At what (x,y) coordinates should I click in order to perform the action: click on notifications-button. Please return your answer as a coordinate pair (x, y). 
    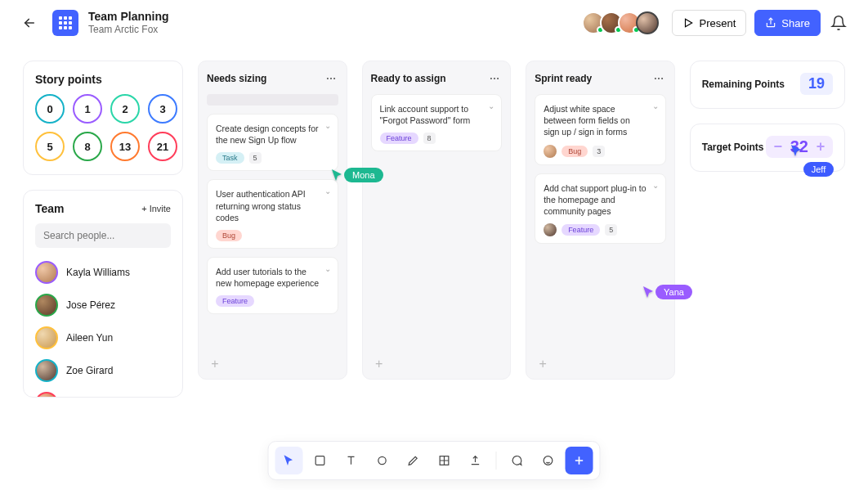
    Looking at the image, I should click on (839, 23).